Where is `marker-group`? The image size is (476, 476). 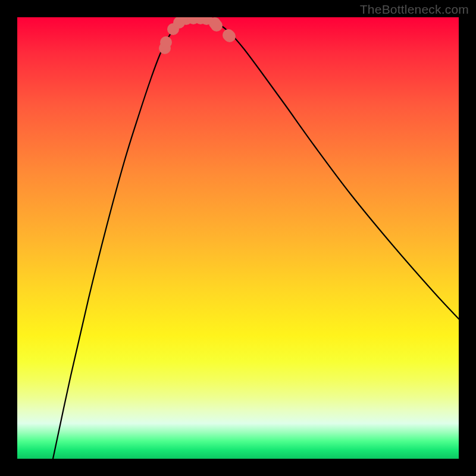
marker-group is located at coordinates (198, 36).